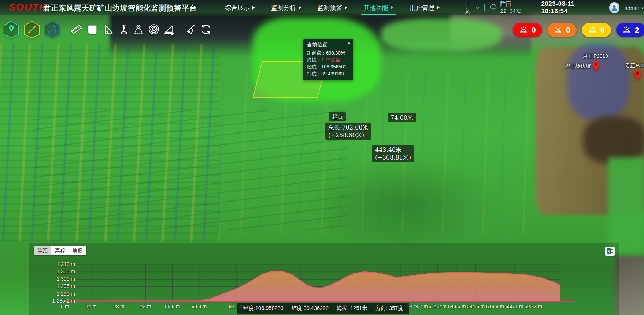 The width and height of the screenshot is (644, 315). I want to click on user-avatar, so click(614, 8).